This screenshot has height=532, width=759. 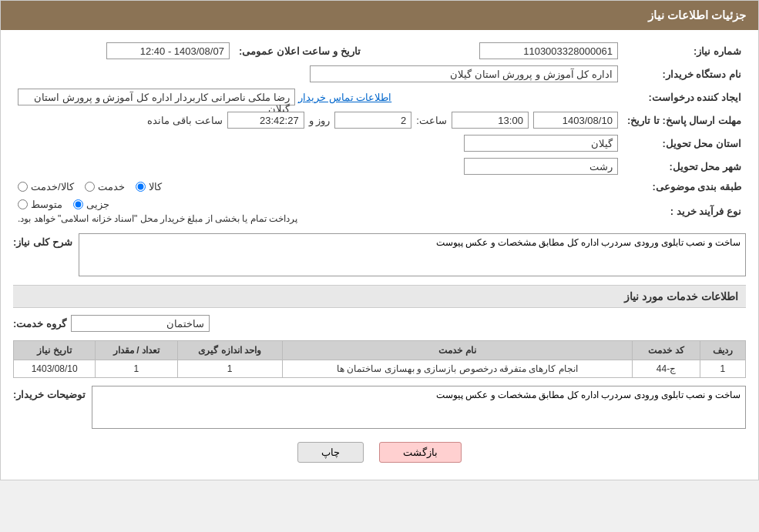 What do you see at coordinates (464, 74) in the screenshot?
I see `buyer-org-value: اداره کل آموزش و پرورش استان گیلان` at bounding box center [464, 74].